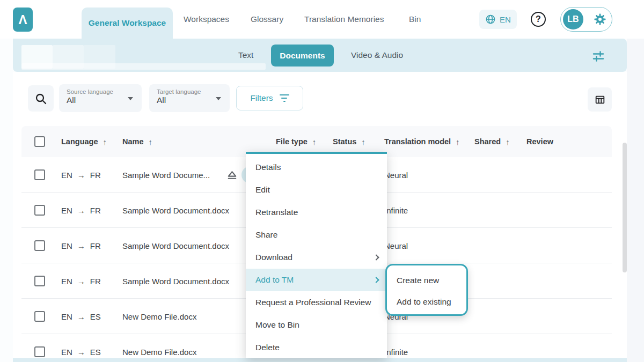  Describe the element at coordinates (377, 55) in the screenshot. I see `tab-video-audio: Video & Audio` at that location.